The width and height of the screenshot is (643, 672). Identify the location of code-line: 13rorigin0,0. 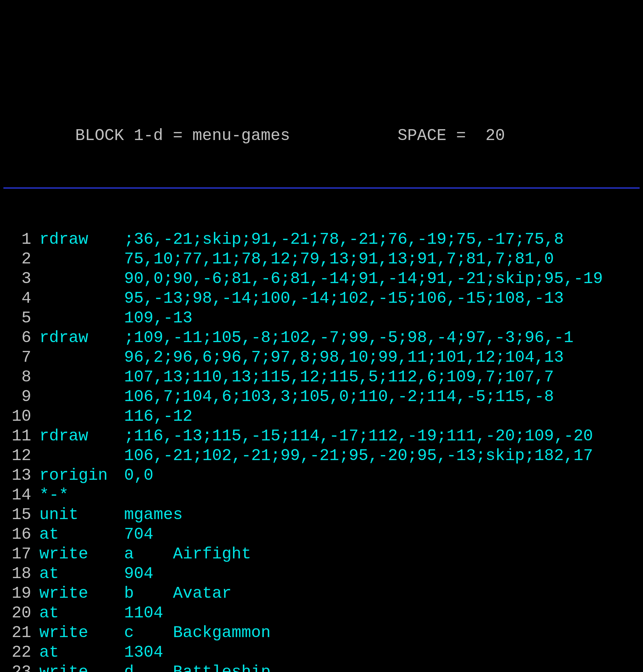
(323, 475).